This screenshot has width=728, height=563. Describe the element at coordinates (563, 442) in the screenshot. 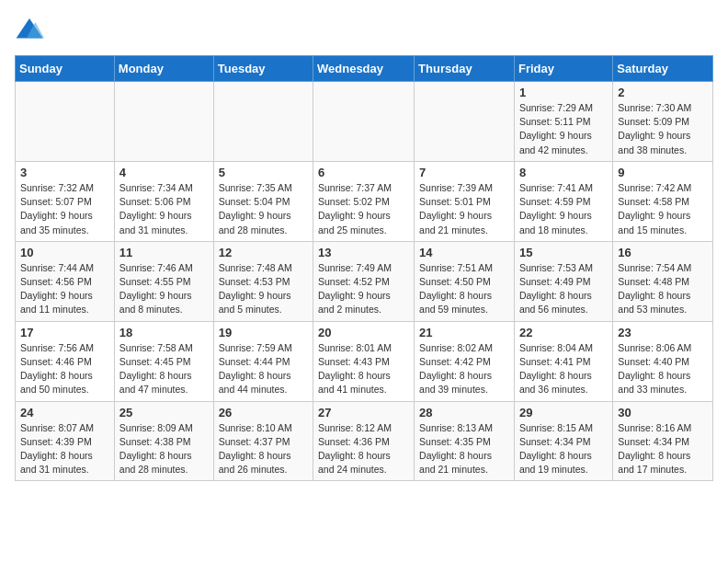

I see `calendar-cell: 29Sunrise: 8:15 AM Sunset: 4:34 PM Dayli…` at that location.